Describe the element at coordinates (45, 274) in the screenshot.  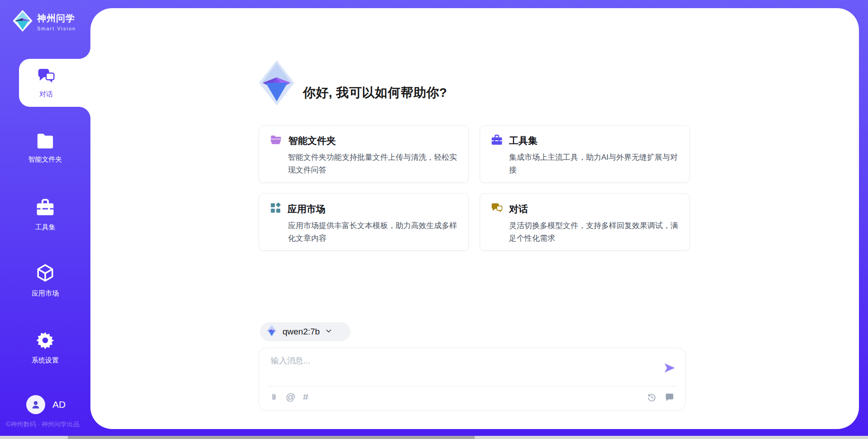
I see `cube-icon` at that location.